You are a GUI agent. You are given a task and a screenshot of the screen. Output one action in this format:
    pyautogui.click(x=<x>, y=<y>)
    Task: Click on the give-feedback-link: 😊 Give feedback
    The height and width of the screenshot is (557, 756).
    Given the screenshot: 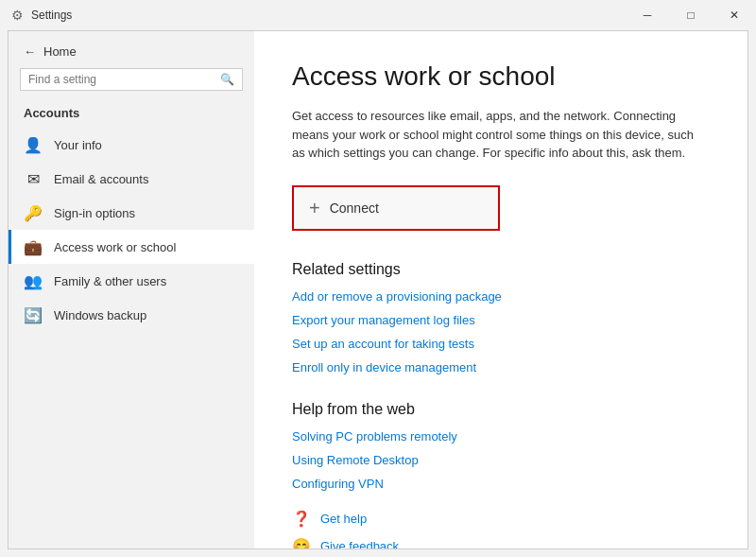 What is the action you would take?
    pyautogui.click(x=501, y=543)
    